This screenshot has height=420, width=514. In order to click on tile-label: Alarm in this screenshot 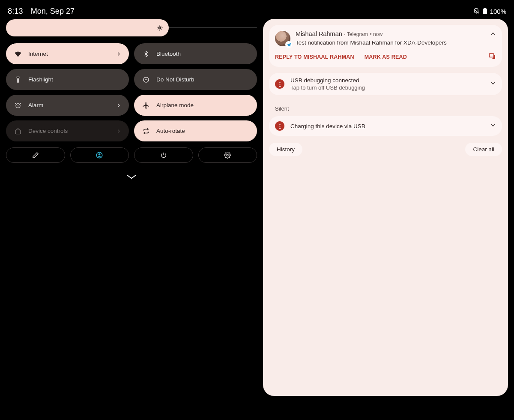, I will do `click(36, 105)`.